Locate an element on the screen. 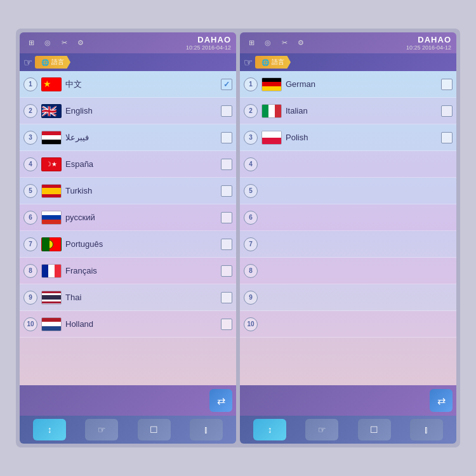 This screenshot has height=476, width=476. lang-row-6: 6 русский is located at coordinates (128, 218).